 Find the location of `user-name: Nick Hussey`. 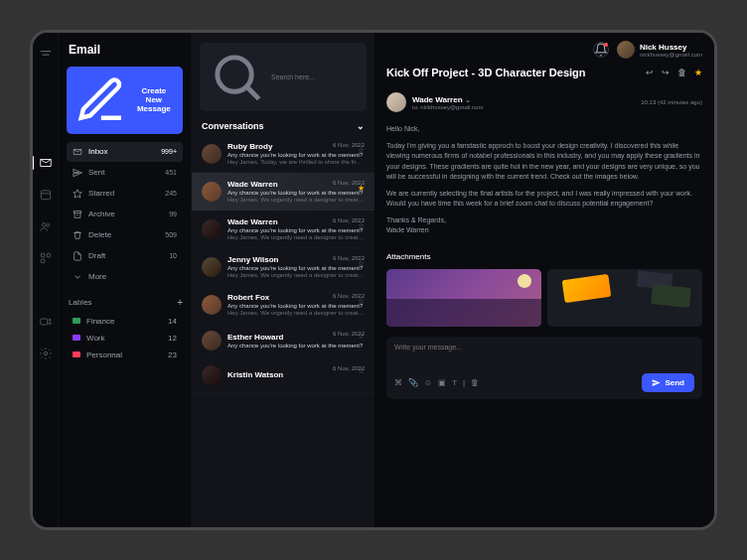

user-name: Nick Hussey is located at coordinates (672, 48).